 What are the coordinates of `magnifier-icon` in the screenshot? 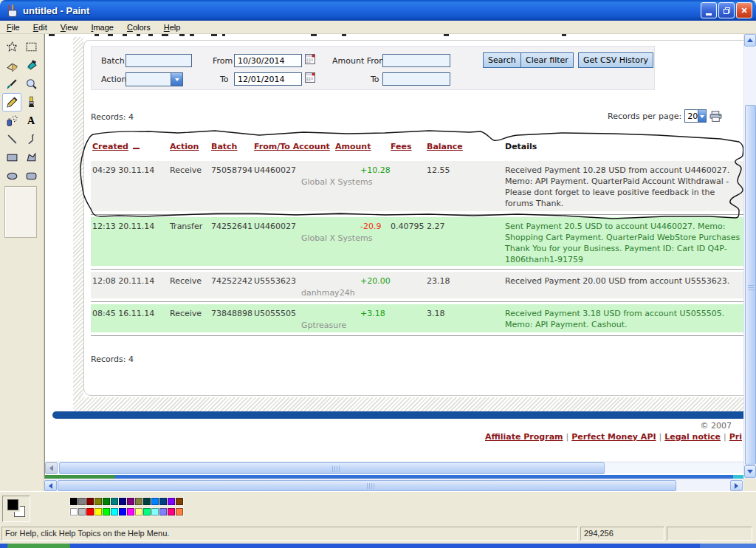 It's located at (31, 84).